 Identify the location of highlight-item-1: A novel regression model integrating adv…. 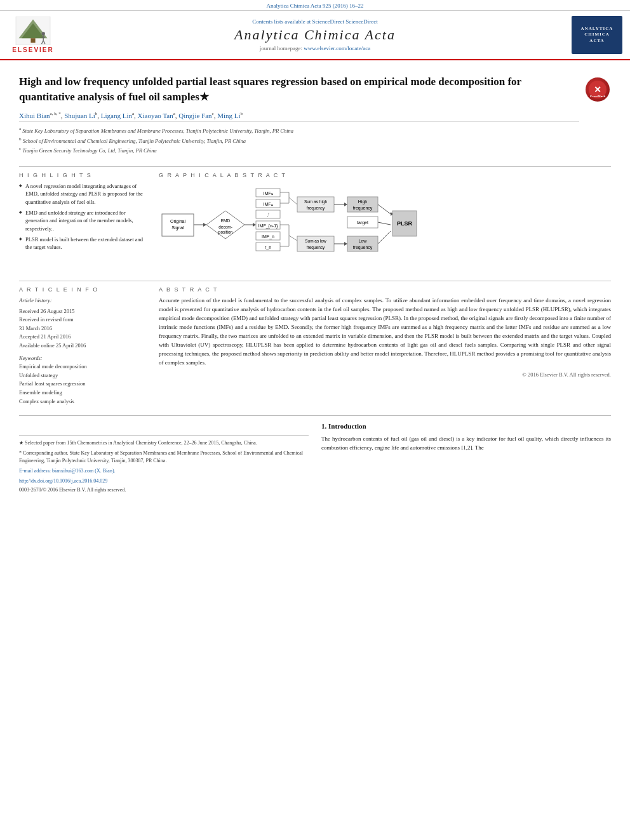
(83, 194).